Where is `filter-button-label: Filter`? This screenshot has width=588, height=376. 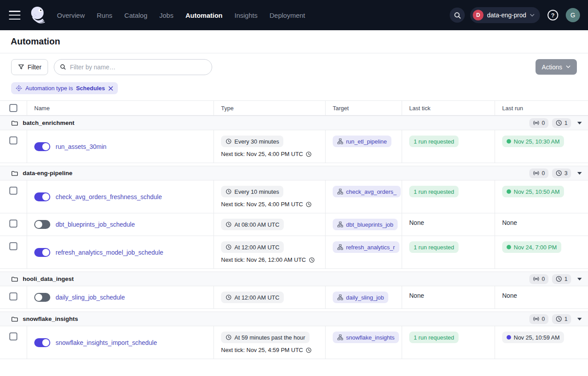 filter-button-label: Filter is located at coordinates (35, 67).